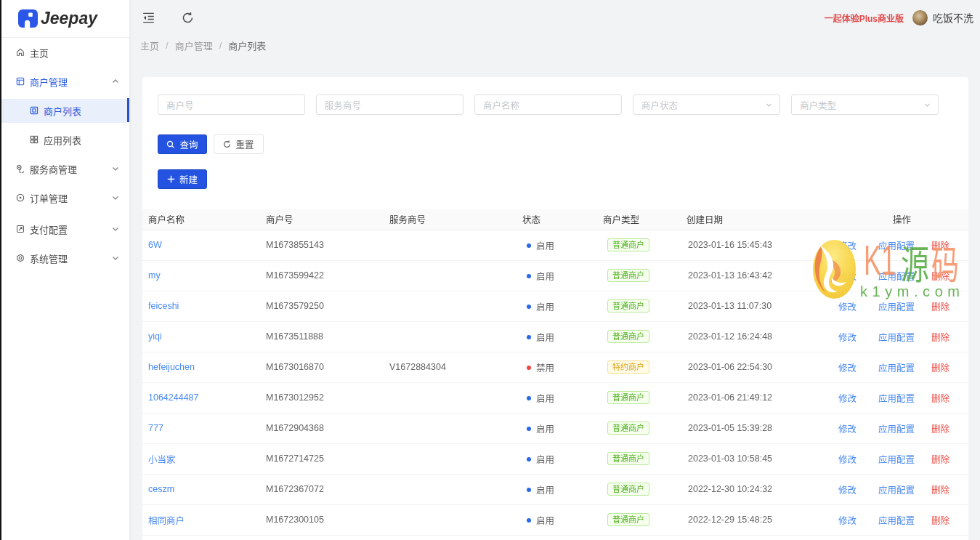 The width and height of the screenshot is (980, 540). Describe the element at coordinates (945, 265) in the screenshot. I see `svg-text: 码` at that location.